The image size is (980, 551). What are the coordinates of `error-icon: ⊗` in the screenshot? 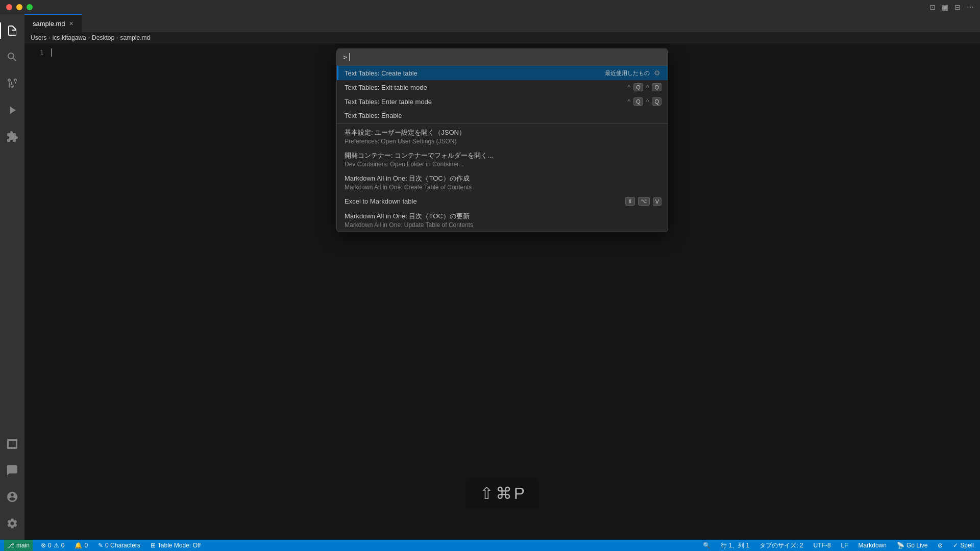 It's located at (43, 545).